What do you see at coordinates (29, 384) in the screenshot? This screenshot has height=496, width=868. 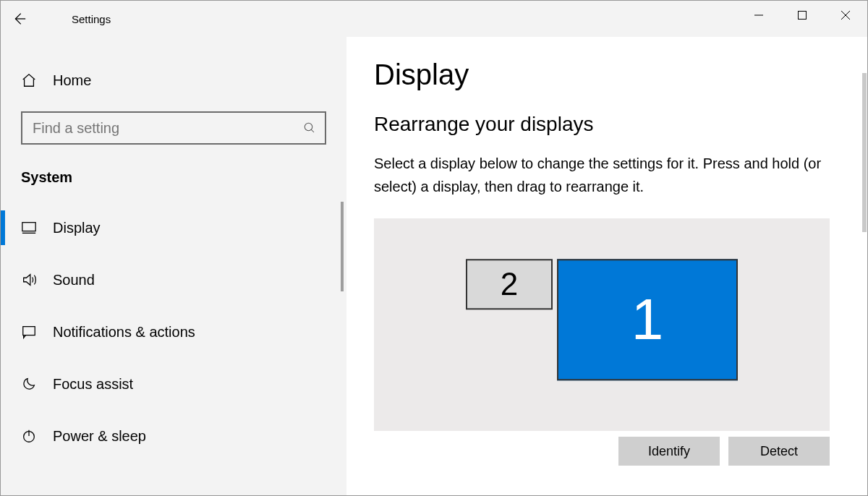 I see `moon-icon` at bounding box center [29, 384].